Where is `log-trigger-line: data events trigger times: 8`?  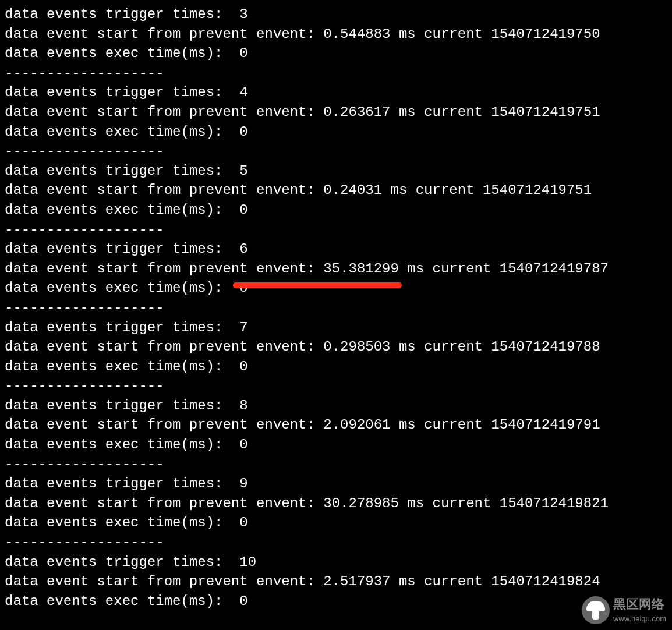
log-trigger-line: data events trigger times: 8 is located at coordinates (336, 406).